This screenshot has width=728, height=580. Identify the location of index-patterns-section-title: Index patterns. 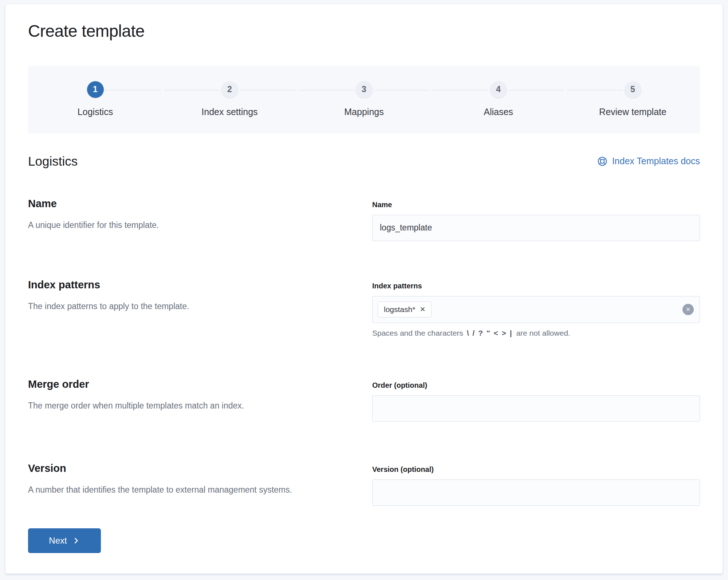
(186, 285).